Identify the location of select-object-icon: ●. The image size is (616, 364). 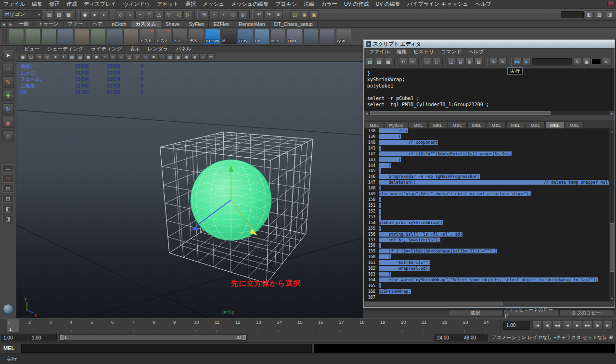
(94, 14).